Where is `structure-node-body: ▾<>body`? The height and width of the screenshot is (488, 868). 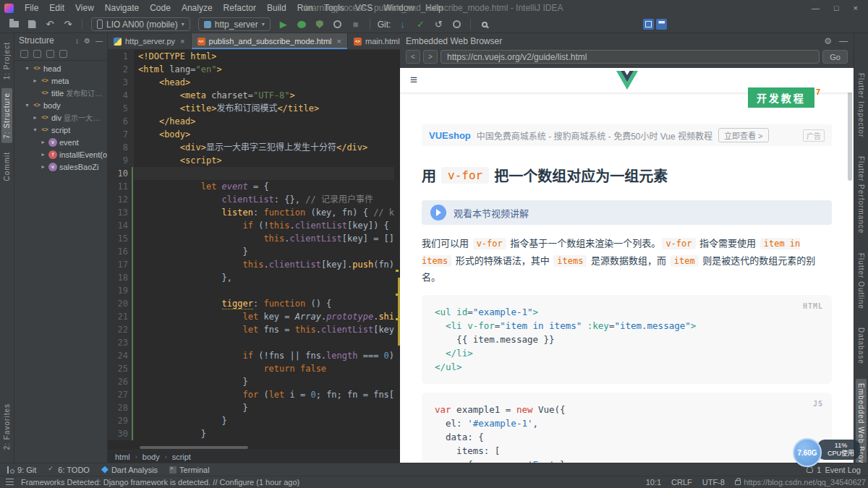
structure-node-body: ▾<>body is located at coordinates (61, 106).